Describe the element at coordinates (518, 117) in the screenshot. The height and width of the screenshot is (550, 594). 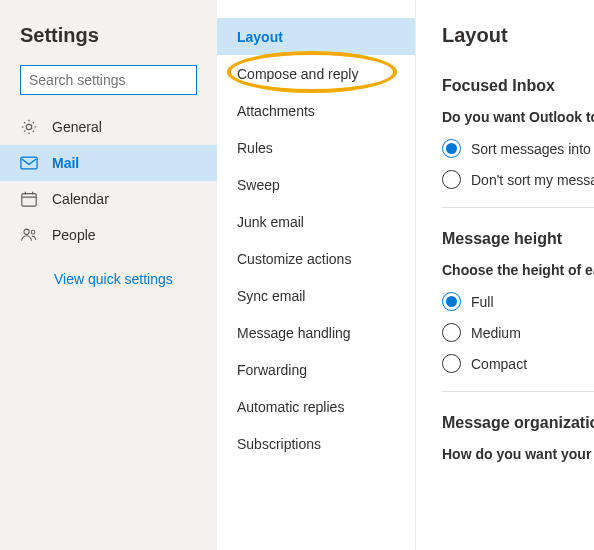
I see `focused-inbox-prompt: Do you want Outlook to` at that location.